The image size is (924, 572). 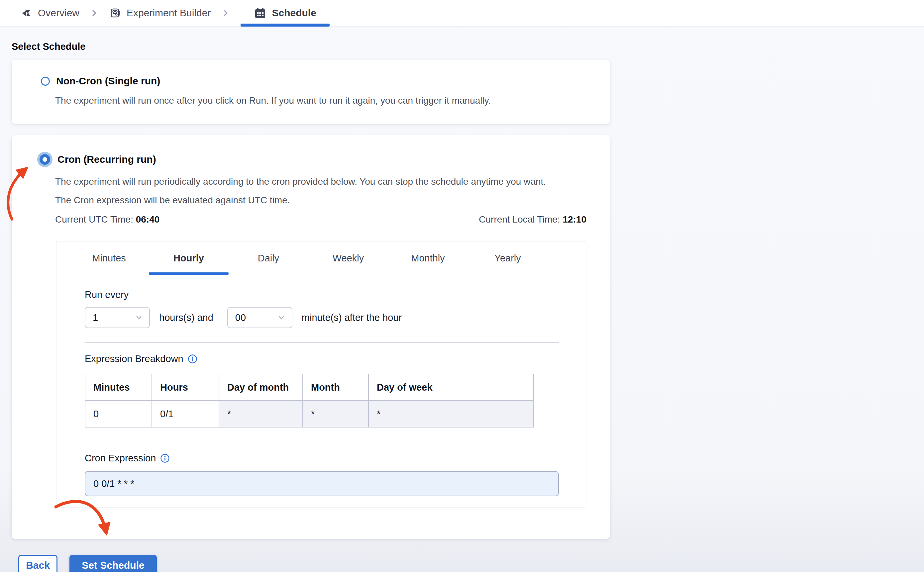 What do you see at coordinates (310, 414) in the screenshot?
I see `table-row: 0 0/1 * * *` at bounding box center [310, 414].